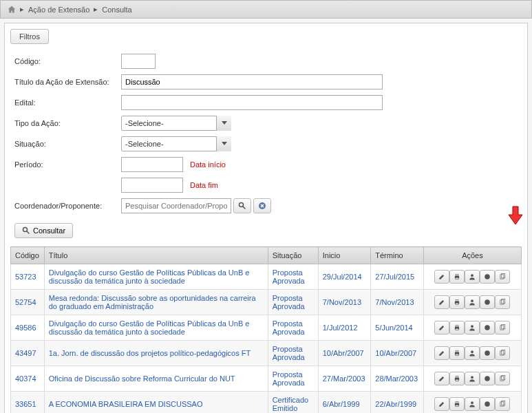 The height and width of the screenshot is (413, 532). Describe the element at coordinates (472, 277) in the screenshot. I see `cell-acoes` at that location.